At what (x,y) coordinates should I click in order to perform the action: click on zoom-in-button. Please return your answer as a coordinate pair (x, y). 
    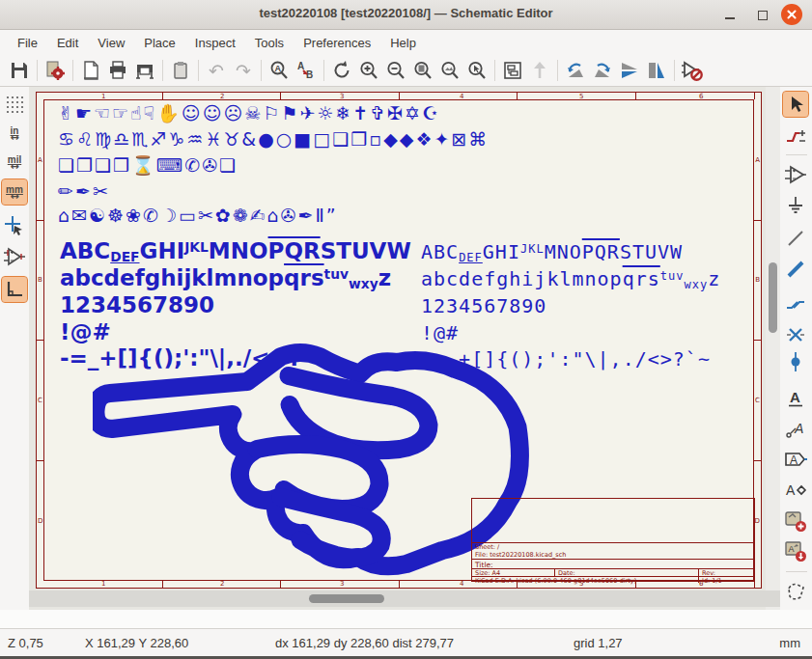
    Looking at the image, I should click on (369, 70).